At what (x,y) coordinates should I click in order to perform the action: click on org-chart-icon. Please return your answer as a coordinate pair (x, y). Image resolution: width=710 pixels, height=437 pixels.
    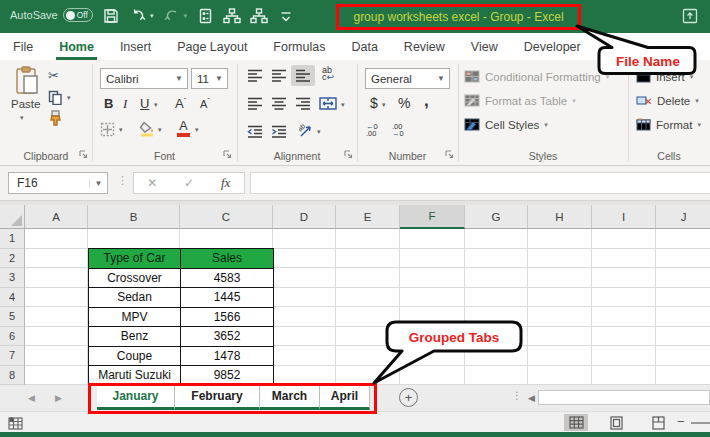
    Looking at the image, I should click on (232, 16).